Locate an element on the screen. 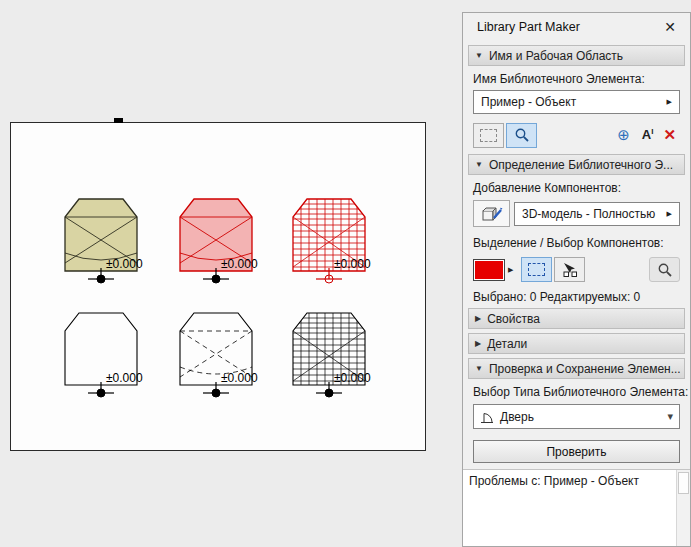  problems-text: Проблемы с: Пример - Объект is located at coordinates (554, 481).